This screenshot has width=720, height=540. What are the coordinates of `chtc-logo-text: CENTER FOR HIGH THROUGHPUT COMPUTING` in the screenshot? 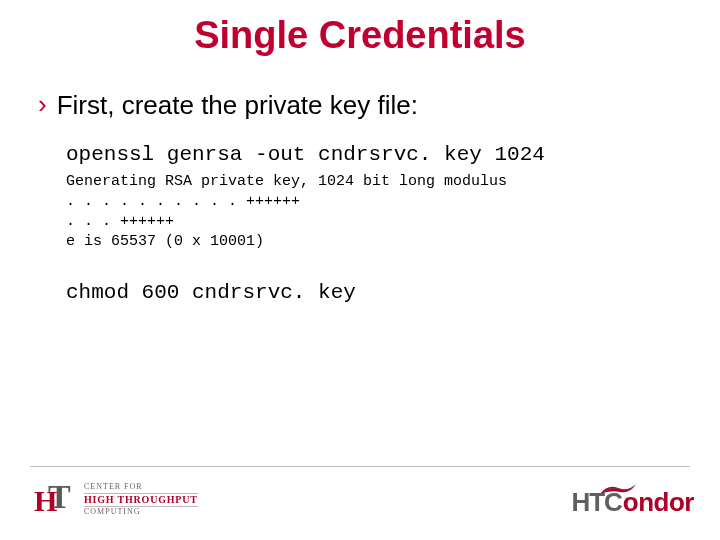 It's located at (141, 500).